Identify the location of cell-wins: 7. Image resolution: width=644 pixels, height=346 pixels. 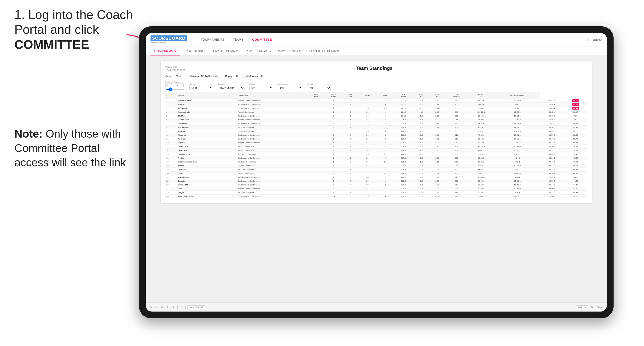
(385, 120).